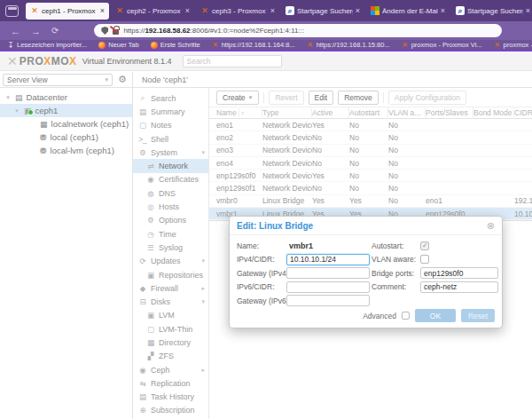 This screenshot has height=419, width=532. Describe the element at coordinates (170, 98) in the screenshot. I see `menu-item-search: ⌕ Search` at that location.